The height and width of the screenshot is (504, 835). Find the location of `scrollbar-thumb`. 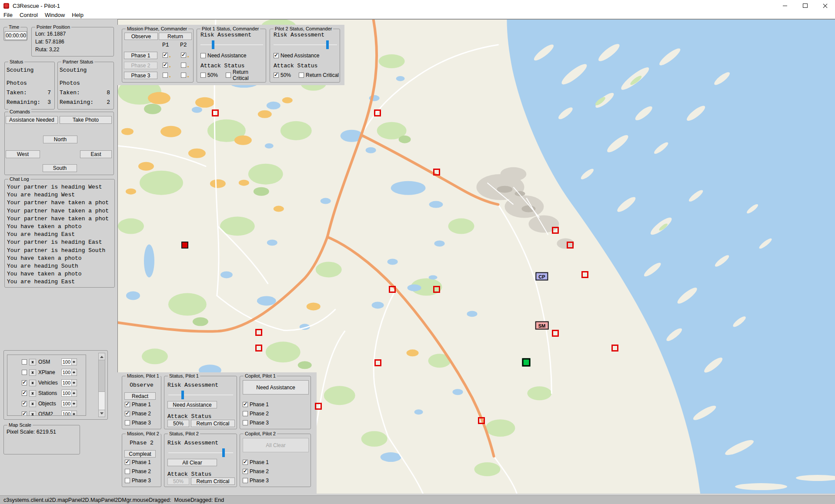

scrollbar-thumb is located at coordinates (102, 376).